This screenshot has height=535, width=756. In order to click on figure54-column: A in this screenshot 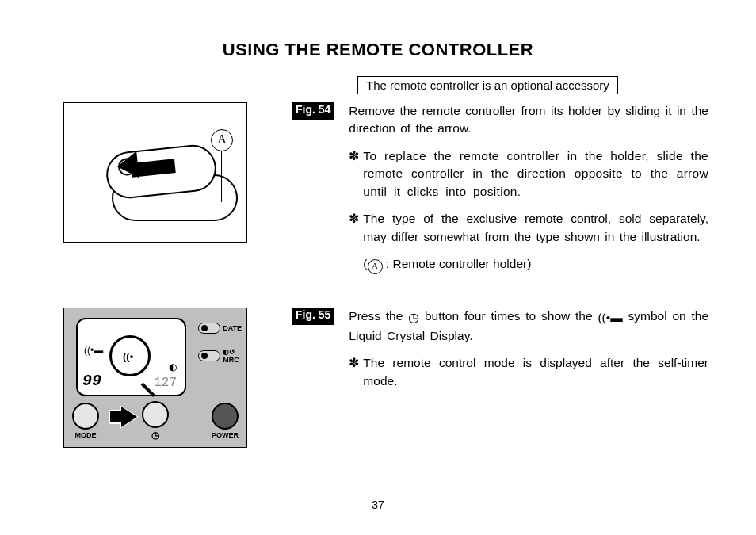, I will do `click(162, 173)`.